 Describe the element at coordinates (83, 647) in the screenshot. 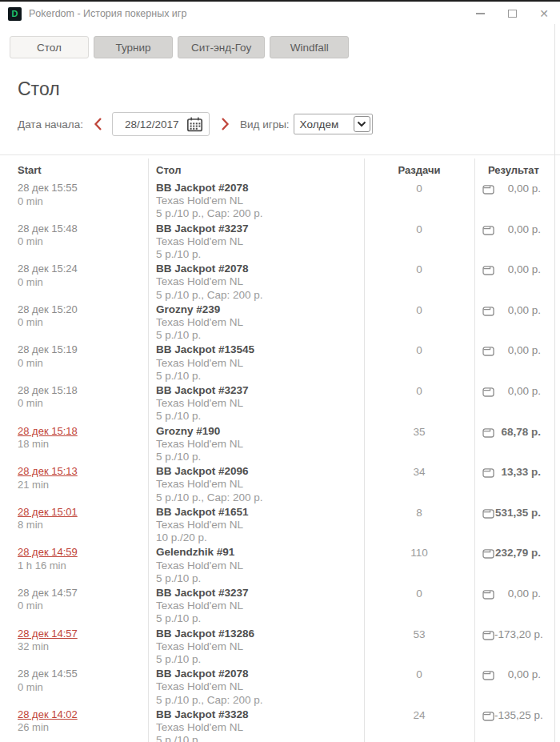

I see `row-duration: 32 min` at that location.